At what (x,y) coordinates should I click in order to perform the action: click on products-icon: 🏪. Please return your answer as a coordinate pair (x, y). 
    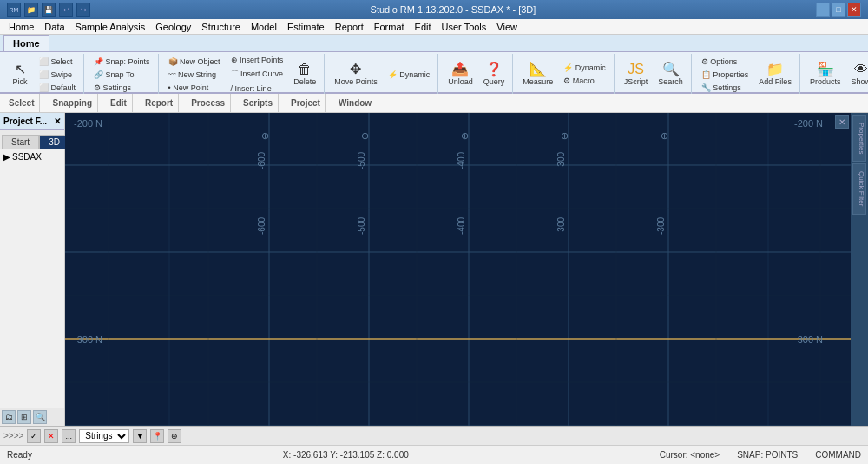
    Looking at the image, I should click on (825, 70).